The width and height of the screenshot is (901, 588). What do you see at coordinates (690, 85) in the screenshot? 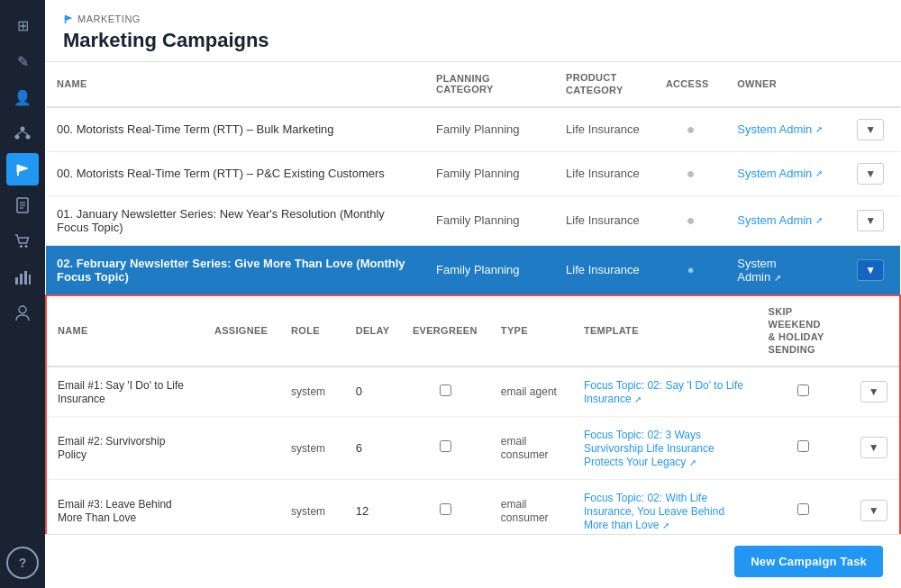
I see `col-header-access: ACCESS` at bounding box center [690, 85].